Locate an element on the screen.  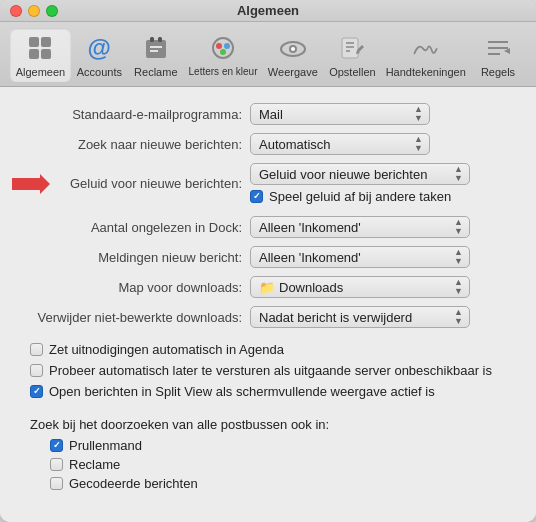
toolbar: Algemeen @ Accounts Reclame is located at coordinates (268, 54).